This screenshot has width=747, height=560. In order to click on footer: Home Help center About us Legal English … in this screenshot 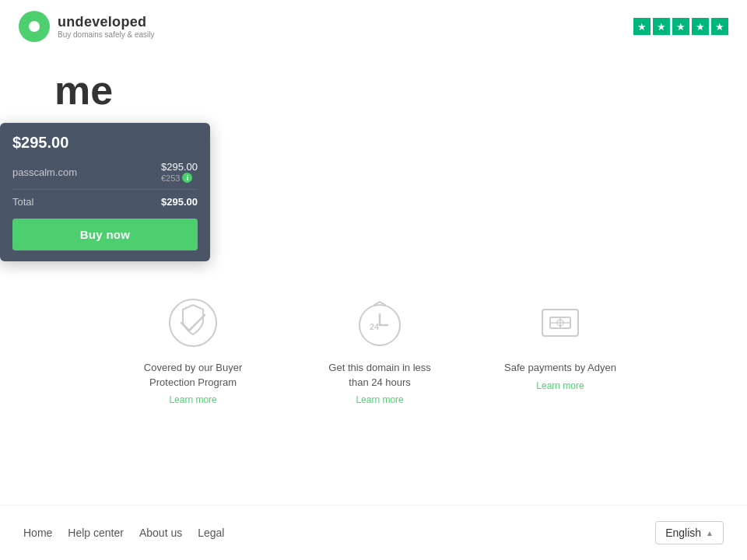, I will do `click(374, 532)`.